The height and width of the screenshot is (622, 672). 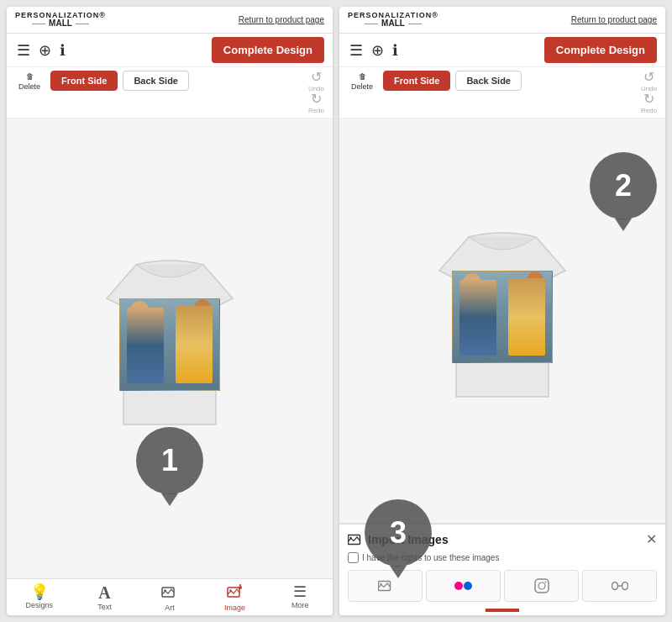 I want to click on left-delete-button: 🗑 Delete, so click(x=29, y=82).